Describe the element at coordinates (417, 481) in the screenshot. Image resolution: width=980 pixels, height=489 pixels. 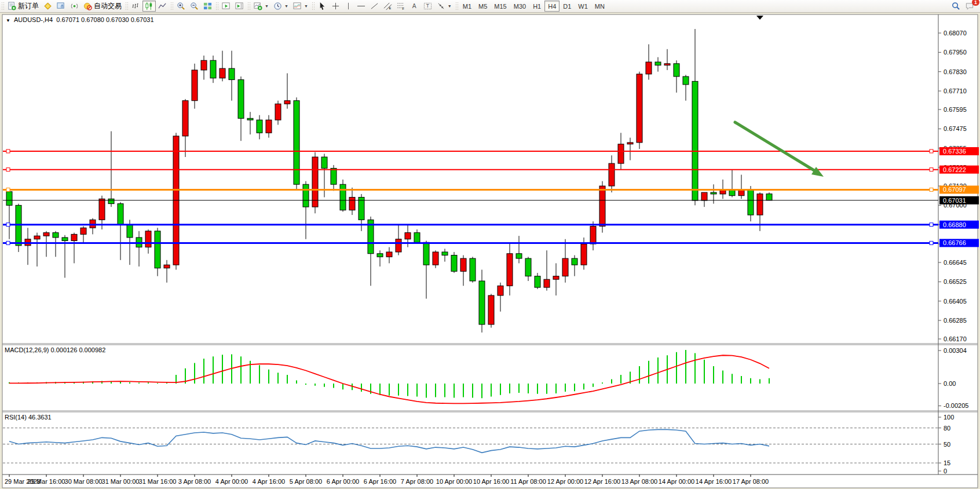
I see `svg-text: 7 Apr 08:00` at that location.